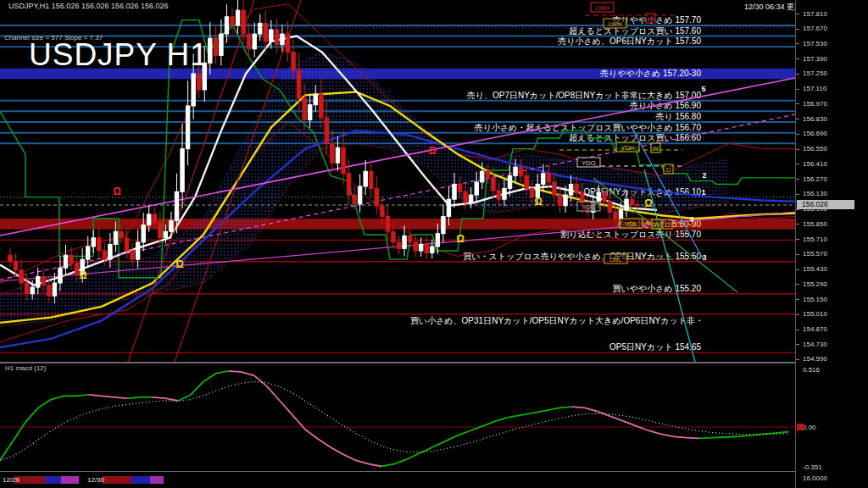 Image resolution: width=868 pixels, height=488 pixels. Describe the element at coordinates (394, 420) in the screenshot. I see `macd-signal-line` at that location.